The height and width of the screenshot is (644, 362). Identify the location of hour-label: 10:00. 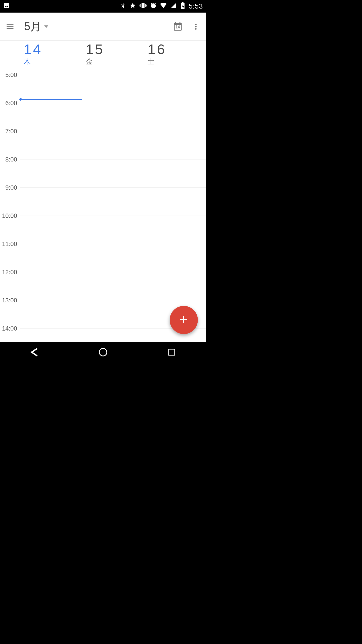
(10, 216).